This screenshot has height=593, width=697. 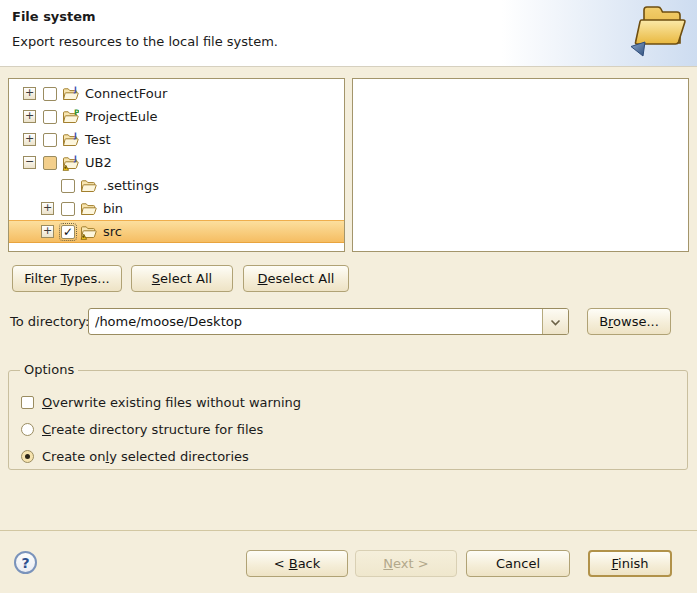 What do you see at coordinates (298, 564) in the screenshot?
I see `button-label: < Back` at bounding box center [298, 564].